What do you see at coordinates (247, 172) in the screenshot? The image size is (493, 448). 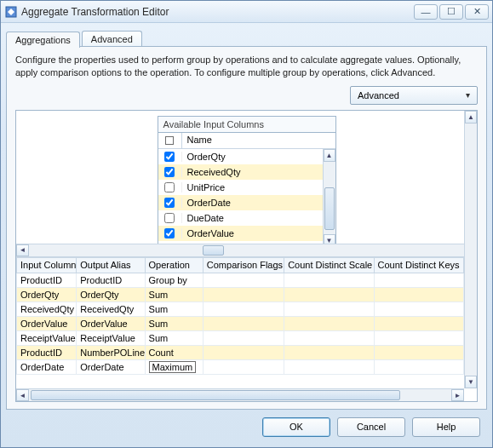 I see `available-column-row: ReceivedQty` at bounding box center [247, 172].